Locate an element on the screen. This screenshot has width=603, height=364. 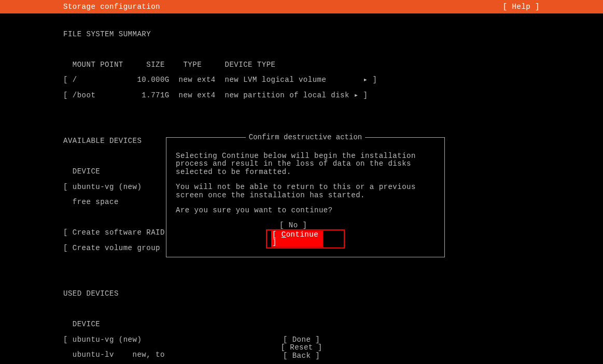
back-button: [ Back ] is located at coordinates (302, 356).